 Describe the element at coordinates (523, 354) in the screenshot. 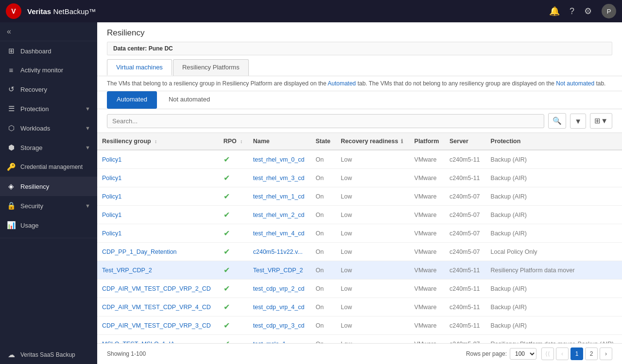

I see `rows-per-page-select: 100 50 25` at that location.